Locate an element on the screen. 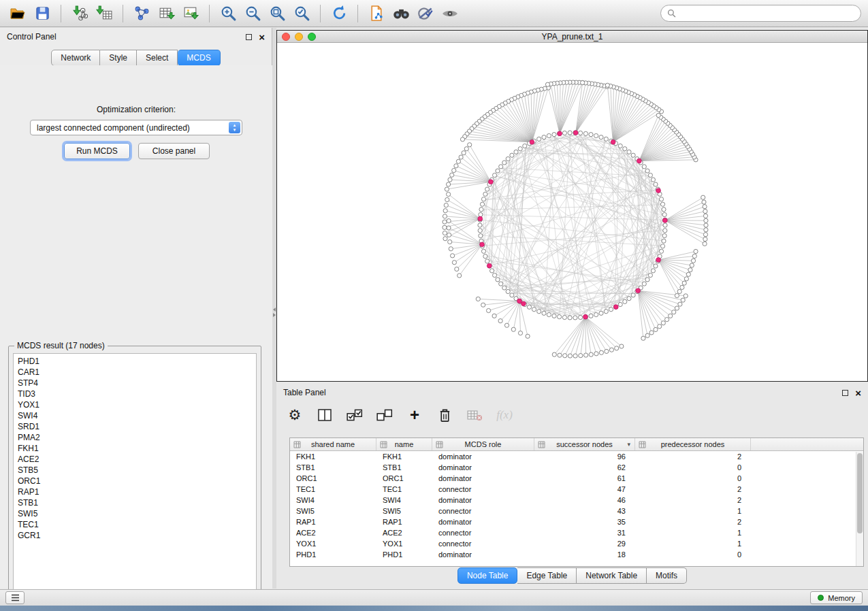 This screenshot has width=868, height=611. column-header-predecessor-nodes: predecessor nodes is located at coordinates (693, 444).